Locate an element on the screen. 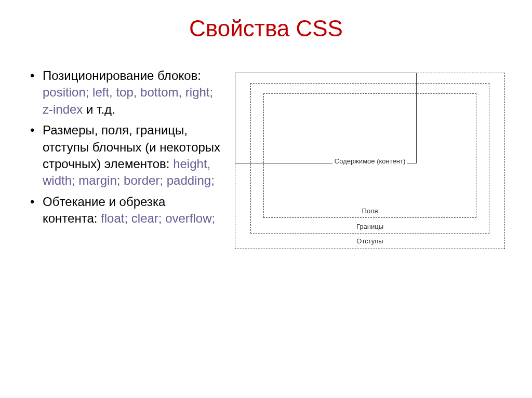 The width and height of the screenshot is (532, 398). list-keyword: position; left, top, bottom, right; z-in… is located at coordinates (128, 101).